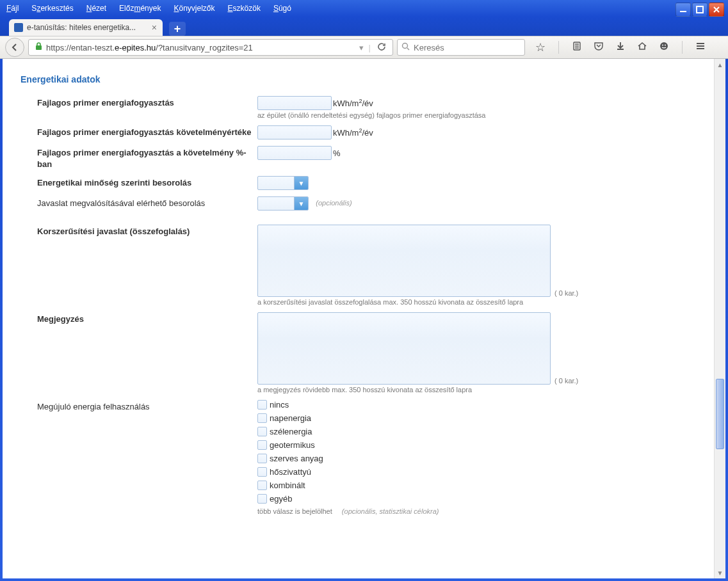 The height and width of the screenshot is (581, 728). I want to click on hint-megjegyzes: a megjegyzés rövidebb max. 350 hosszú ki…, so click(476, 390).